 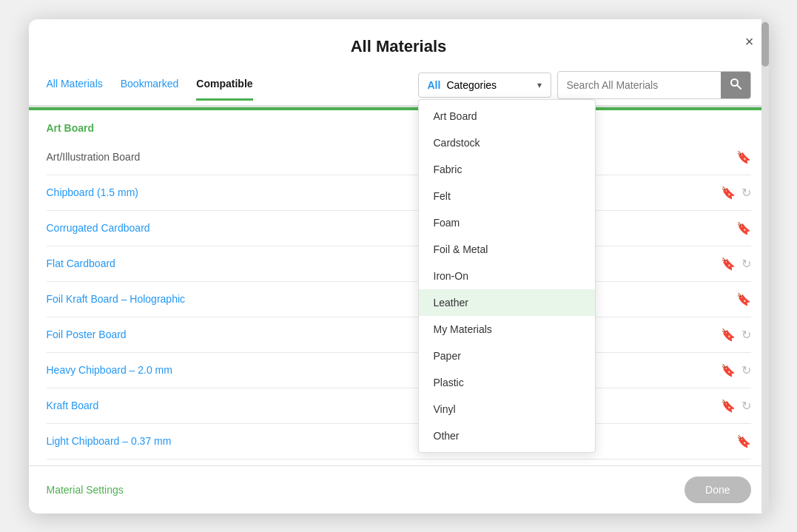 What do you see at coordinates (507, 249) in the screenshot?
I see `dropdown-item-foil-metal: Foil & Metal` at bounding box center [507, 249].